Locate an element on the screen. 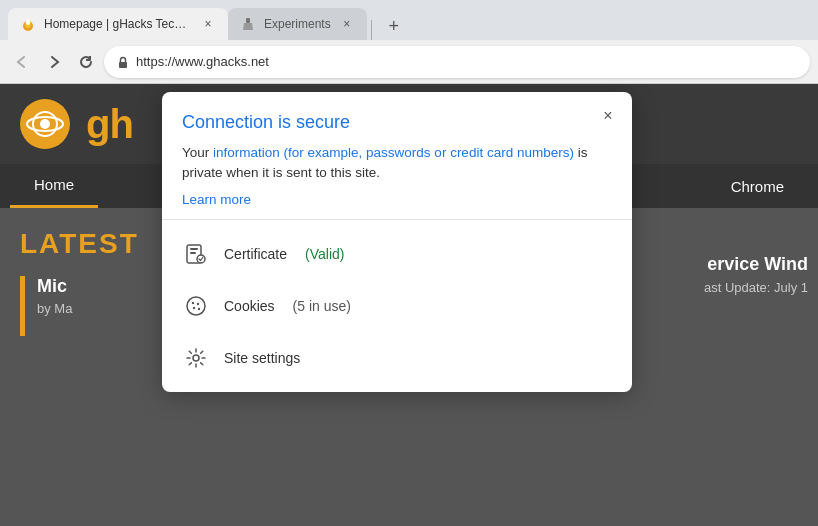 The image size is (818, 526). article-title-right: ervice Wind is located at coordinates (758, 264).